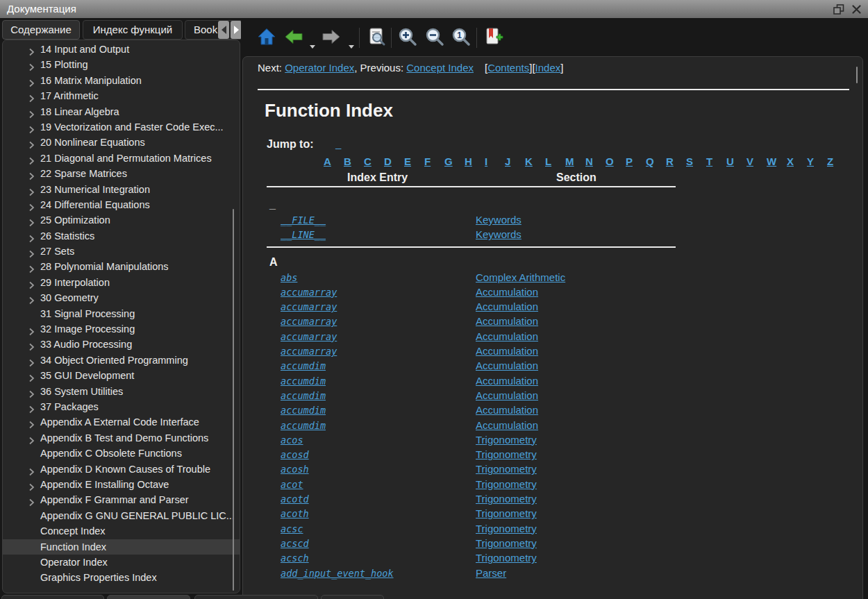 The width and height of the screenshot is (868, 599). Describe the element at coordinates (412, 161) in the screenshot. I see `jump-letter-link: E` at that location.